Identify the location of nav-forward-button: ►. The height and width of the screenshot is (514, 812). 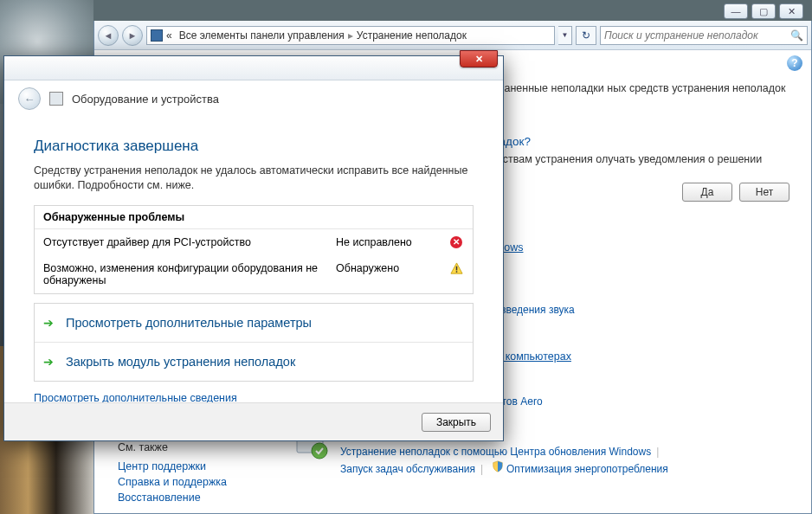
(132, 35).